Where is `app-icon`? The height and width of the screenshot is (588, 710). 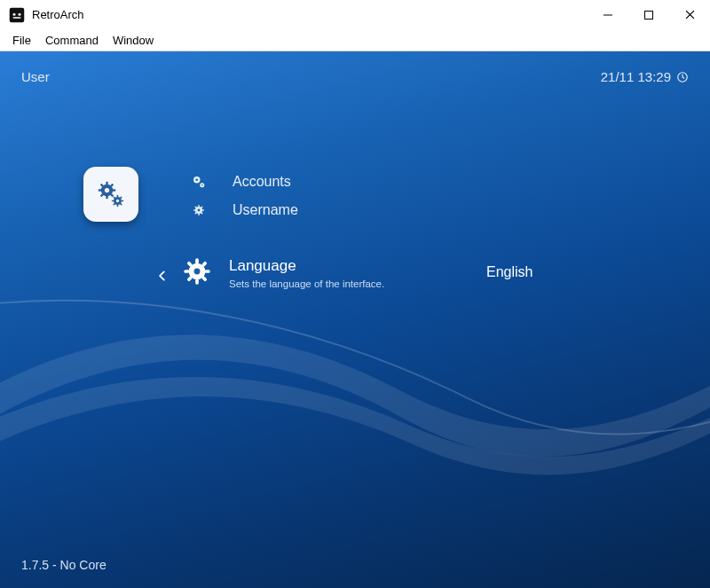 app-icon is located at coordinates (17, 15).